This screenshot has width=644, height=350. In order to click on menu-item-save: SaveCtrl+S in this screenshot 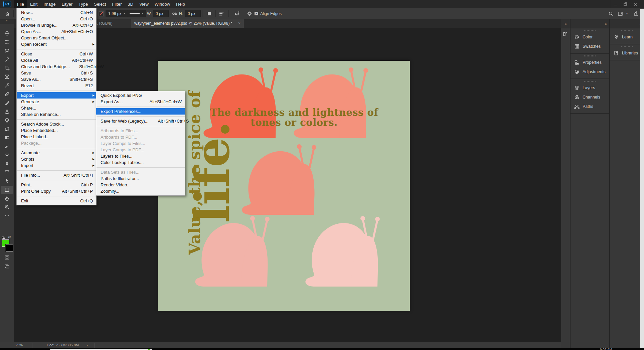, I will do `click(56, 73)`.